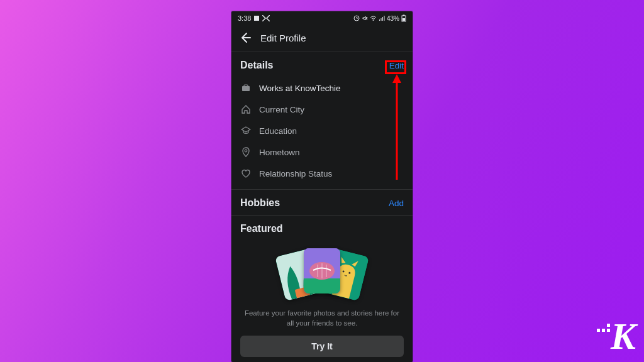 Image resolution: width=644 pixels, height=362 pixels. I want to click on graduation-icon, so click(246, 131).